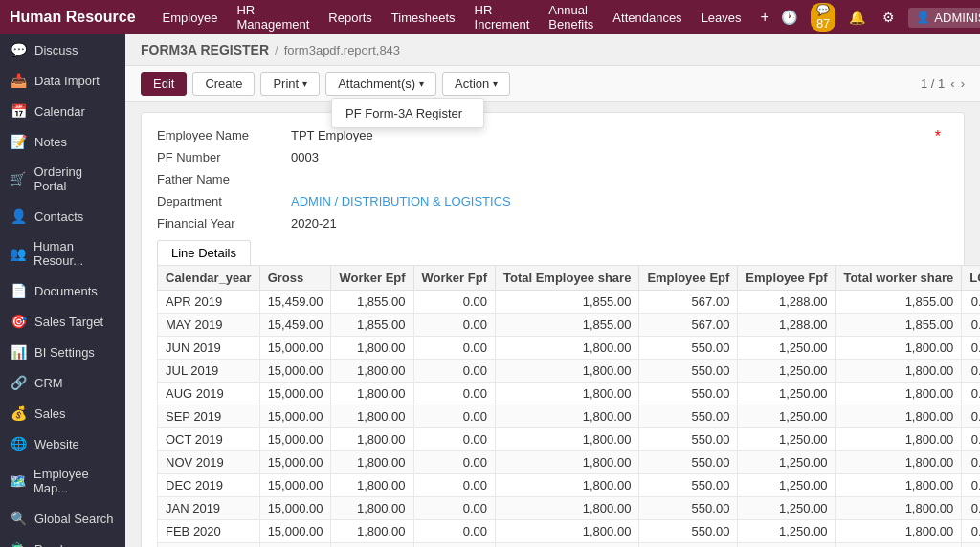  Describe the element at coordinates (209, 371) in the screenshot. I see `table-cell: JUL 2019` at that location.